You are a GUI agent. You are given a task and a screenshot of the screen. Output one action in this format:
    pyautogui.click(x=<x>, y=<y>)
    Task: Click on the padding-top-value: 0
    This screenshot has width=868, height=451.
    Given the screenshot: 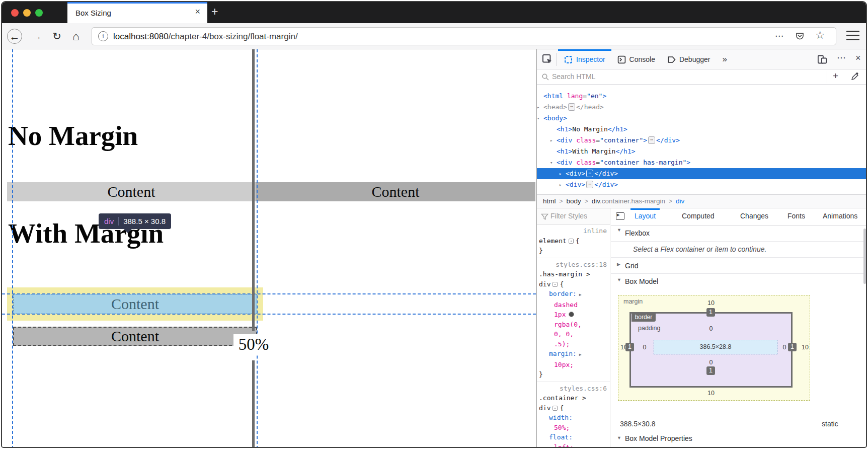 What is the action you would take?
    pyautogui.click(x=711, y=329)
    